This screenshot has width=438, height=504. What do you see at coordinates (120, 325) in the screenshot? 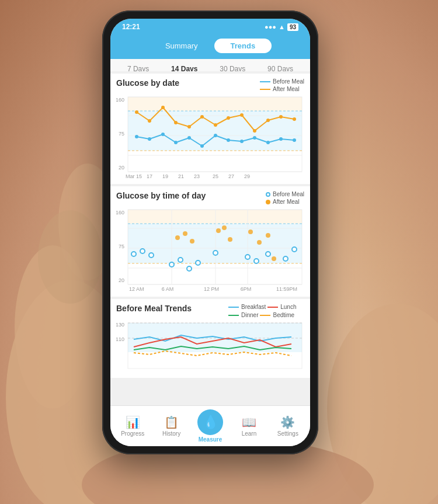
I see `svg-text: 130` at bounding box center [120, 325].